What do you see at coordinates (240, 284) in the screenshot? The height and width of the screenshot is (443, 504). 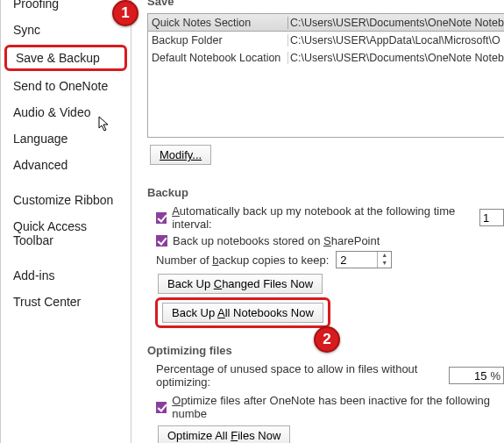 I see `backup-changed-button: Back Up Changed Files Now` at bounding box center [240, 284].